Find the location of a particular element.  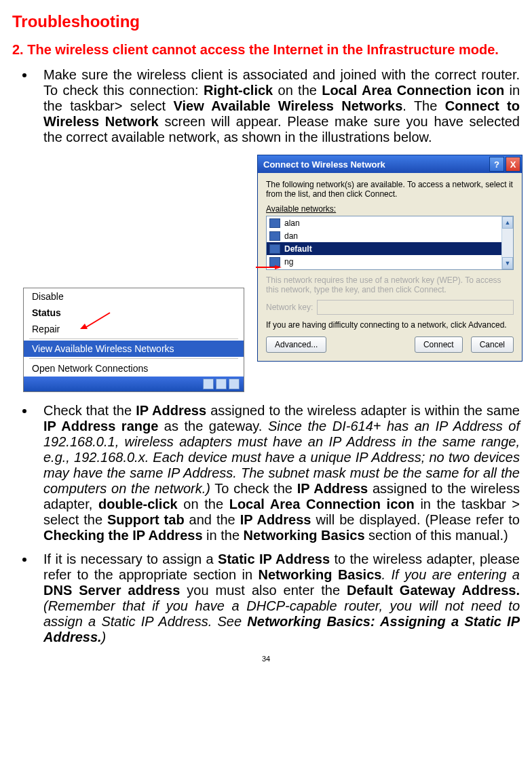

scrollbar: ▲ ▼ is located at coordinates (508, 243).